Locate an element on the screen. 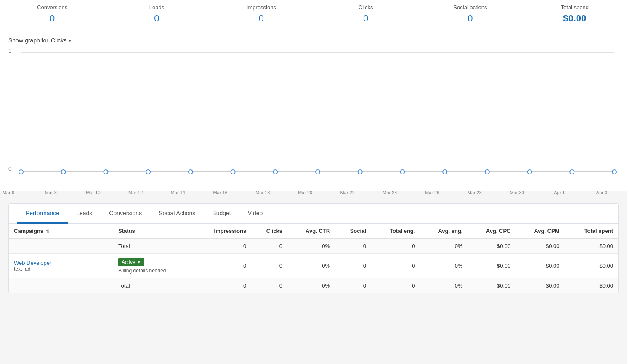 This screenshot has width=627, height=364. col-header-impressions: Impressions is located at coordinates (222, 231).